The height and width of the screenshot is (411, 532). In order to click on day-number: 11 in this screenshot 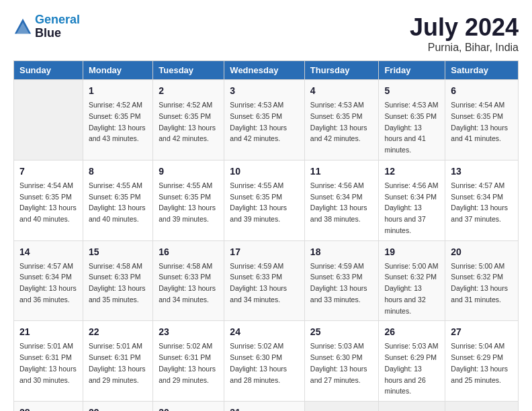, I will do `click(342, 172)`.